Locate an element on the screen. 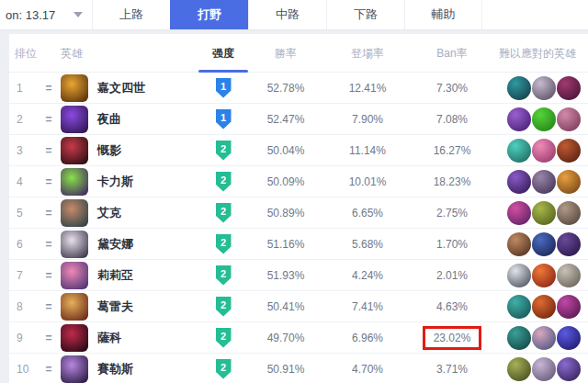 The height and width of the screenshot is (383, 588). pickrate-value: 11.14% is located at coordinates (368, 151).